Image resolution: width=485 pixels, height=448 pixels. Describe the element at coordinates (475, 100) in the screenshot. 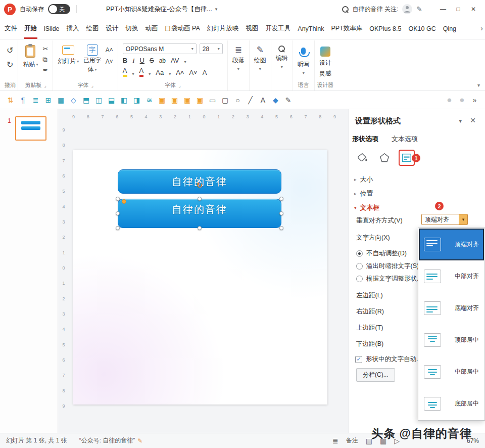

I see `more-tools-icon: »` at that location.